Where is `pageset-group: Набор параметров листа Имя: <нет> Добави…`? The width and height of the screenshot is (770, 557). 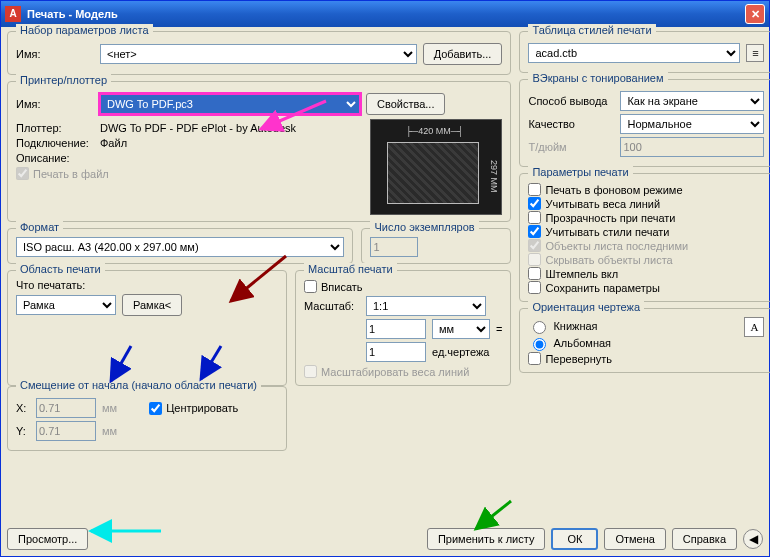 pageset-group: Набор параметров листа Имя: <нет> Добави… is located at coordinates (259, 53).